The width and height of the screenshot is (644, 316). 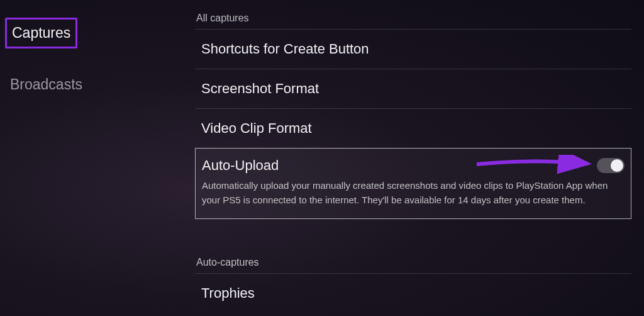 What do you see at coordinates (42, 33) in the screenshot?
I see `sidebar-item-label: Captures` at bounding box center [42, 33].